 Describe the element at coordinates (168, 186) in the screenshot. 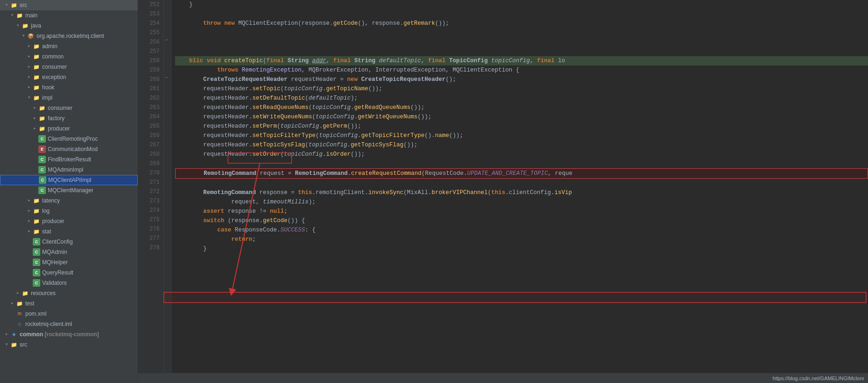

I see `gutter: → →` at that location.